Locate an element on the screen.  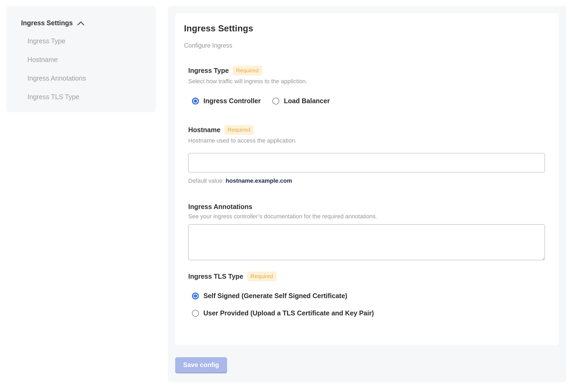
sidebar-nav-list: Ingress Type Hostname Ingress Annotation… is located at coordinates (88, 69).